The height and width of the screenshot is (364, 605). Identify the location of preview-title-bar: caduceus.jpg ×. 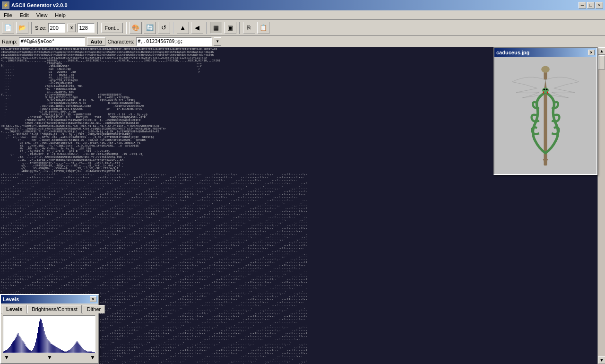
(545, 52).